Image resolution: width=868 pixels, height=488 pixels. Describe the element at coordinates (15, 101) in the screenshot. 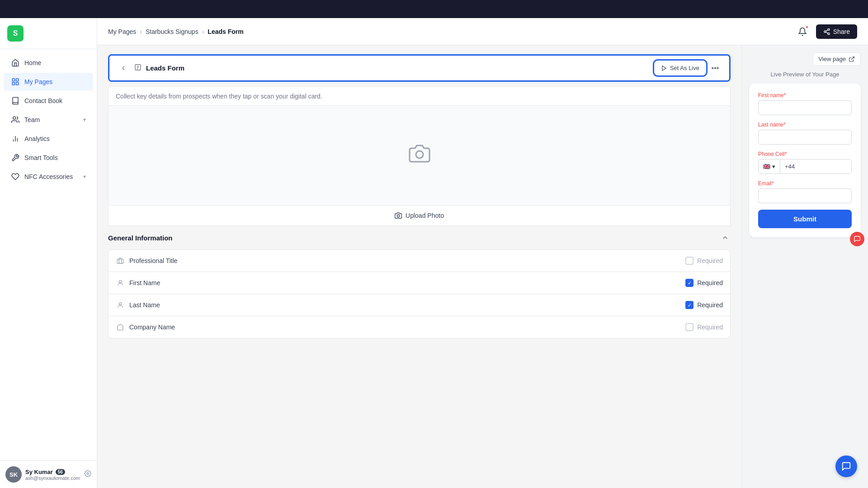

I see `contact-icon` at that location.